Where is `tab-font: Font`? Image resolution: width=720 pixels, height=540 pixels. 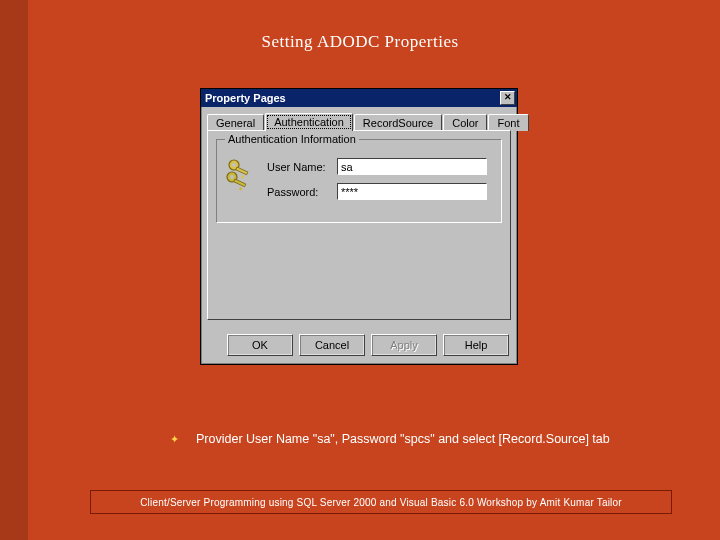 tab-font: Font is located at coordinates (508, 122).